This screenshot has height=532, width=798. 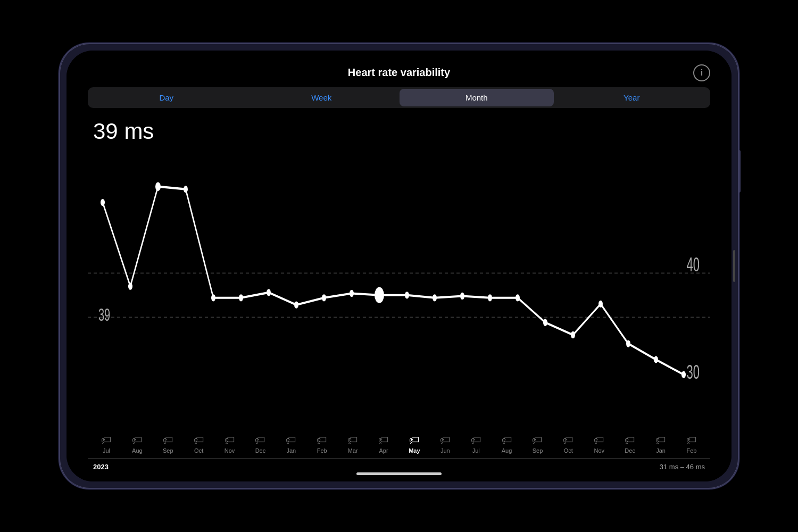 What do you see at coordinates (445, 451) in the screenshot?
I see `x-label-text: Jun` at bounding box center [445, 451].